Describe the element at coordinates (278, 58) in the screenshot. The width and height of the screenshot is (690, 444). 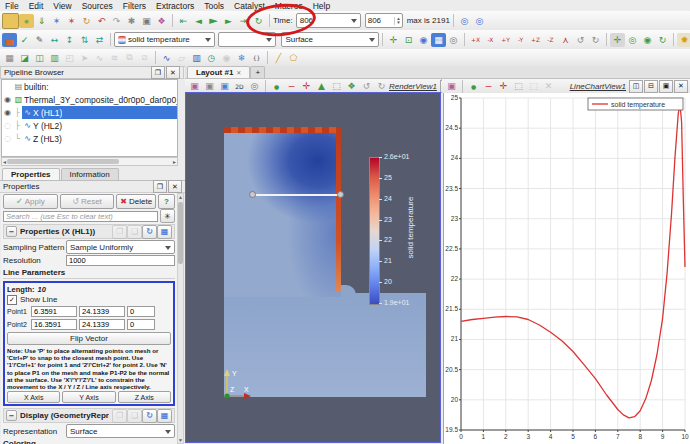
I see `ruler-icon: ╱` at that location.